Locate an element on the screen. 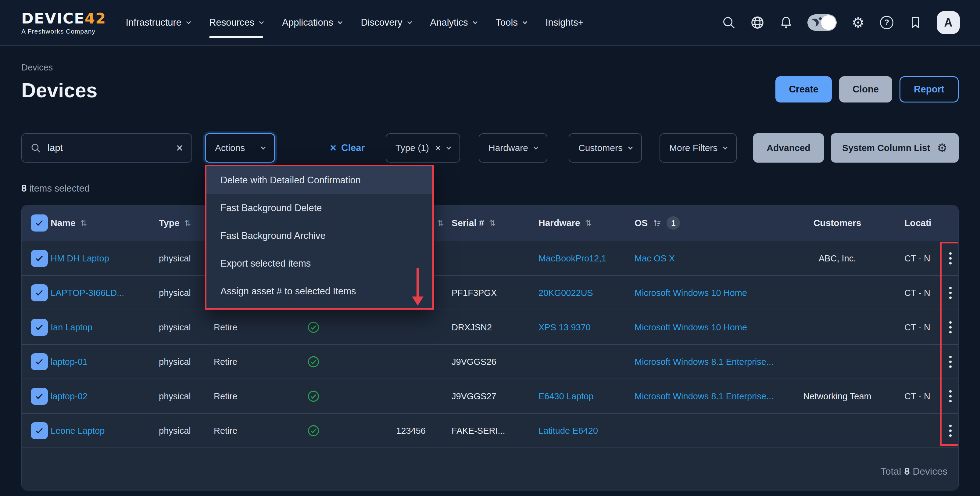 Image resolution: width=980 pixels, height=496 pixels. device-name-link: Ian Laptop is located at coordinates (72, 327).